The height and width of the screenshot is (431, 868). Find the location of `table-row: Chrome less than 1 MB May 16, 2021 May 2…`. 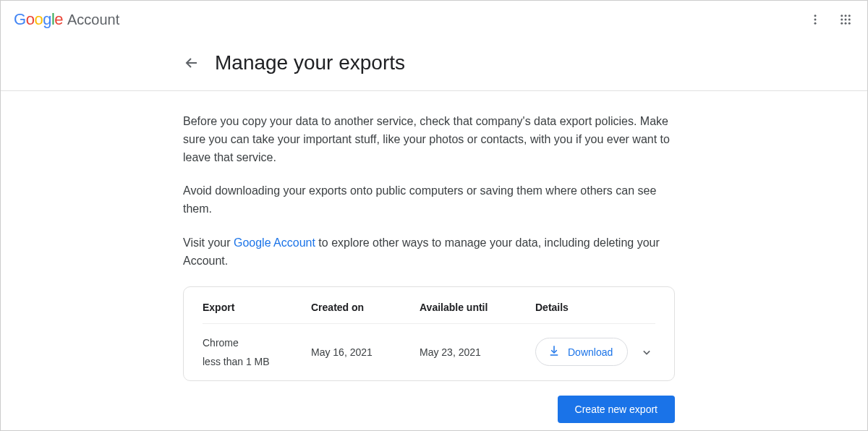

table-row: Chrome less than 1 MB May 16, 2021 May 2… is located at coordinates (429, 346).